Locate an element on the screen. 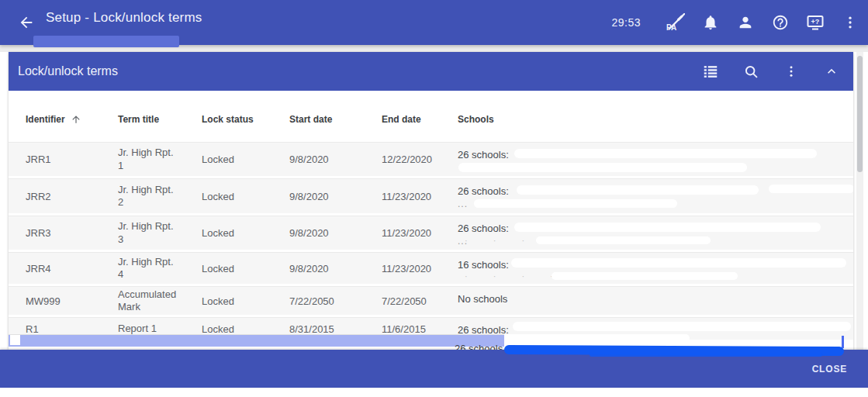  remote-support-icon: +? is located at coordinates (815, 22).